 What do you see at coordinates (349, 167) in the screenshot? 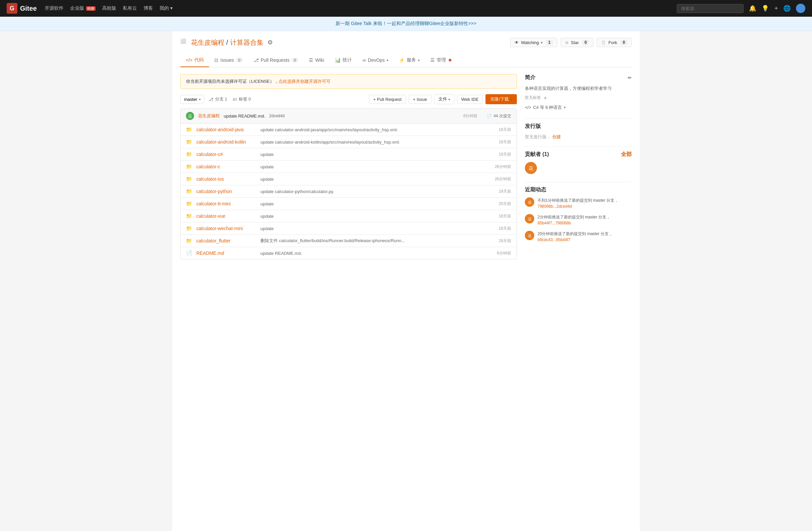
I see `file-main: 你当前开源项目尚未选择许可证（LICENSE）， 点此选择并创建开源许可可 ma…` at bounding box center [349, 167].